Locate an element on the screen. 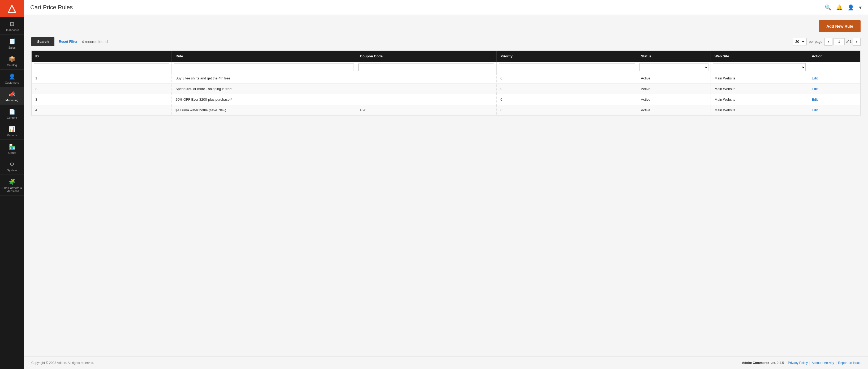  catalog-icon: 📦 is located at coordinates (12, 59).